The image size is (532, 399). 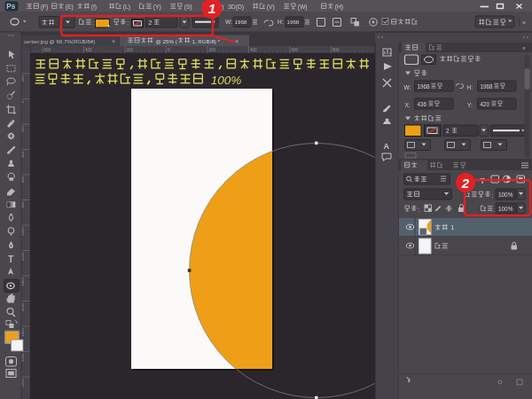 What do you see at coordinates (422, 105) in the screenshot?
I see `svg-text: 436` at bounding box center [422, 105].